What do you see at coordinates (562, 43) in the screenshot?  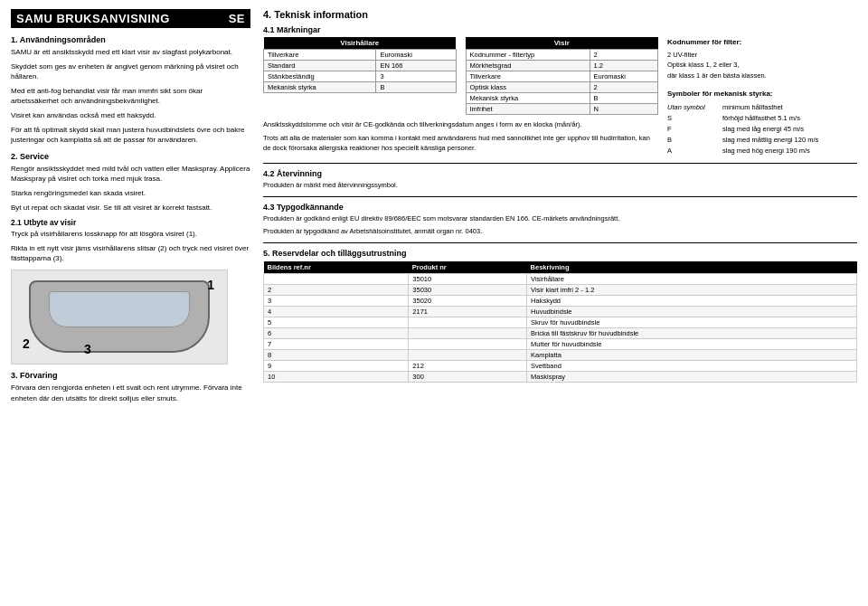 I see `visir-header: Visir` at bounding box center [562, 43].